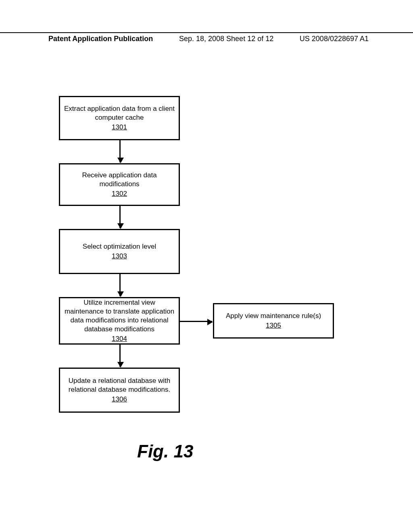 The width and height of the screenshot is (413, 532). I want to click on flow-box-ref: 1301, so click(119, 127).